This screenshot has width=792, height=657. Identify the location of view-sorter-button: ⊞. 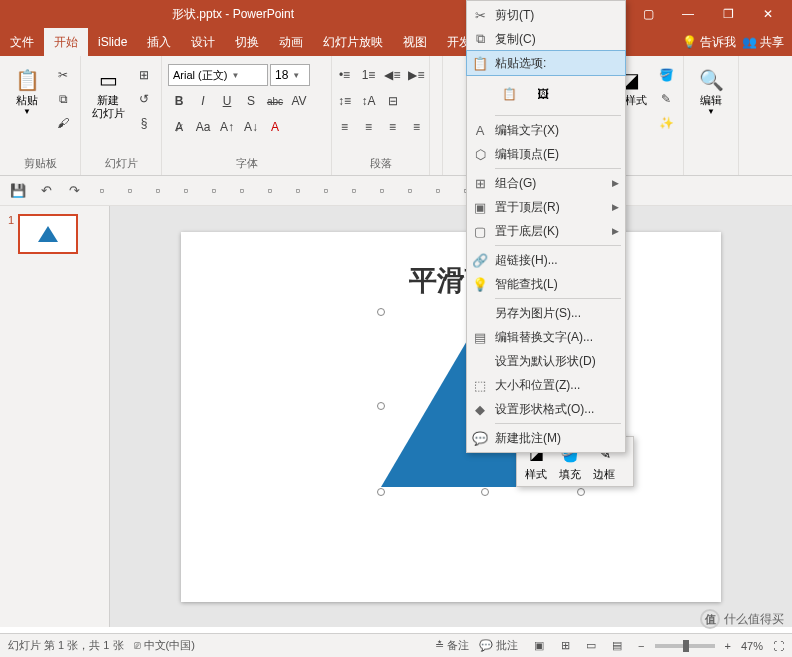
(565, 646).